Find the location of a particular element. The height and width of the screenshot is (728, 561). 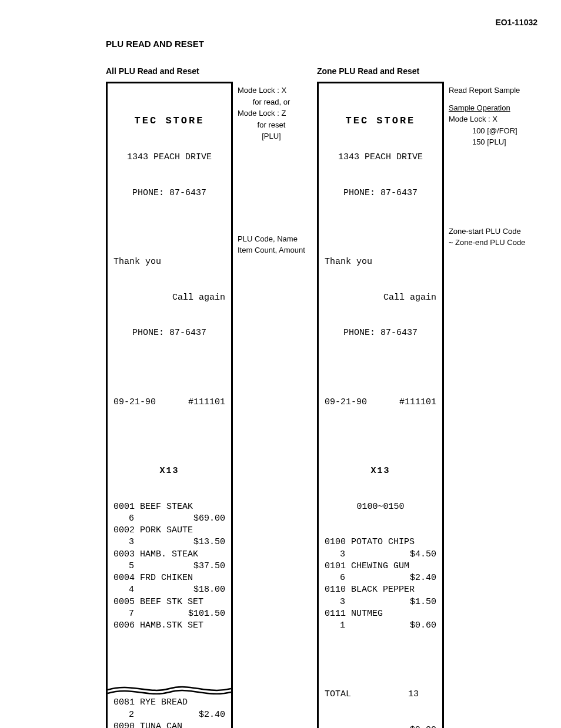

item-line: 0006 HAMB.STK SET is located at coordinates (169, 626).